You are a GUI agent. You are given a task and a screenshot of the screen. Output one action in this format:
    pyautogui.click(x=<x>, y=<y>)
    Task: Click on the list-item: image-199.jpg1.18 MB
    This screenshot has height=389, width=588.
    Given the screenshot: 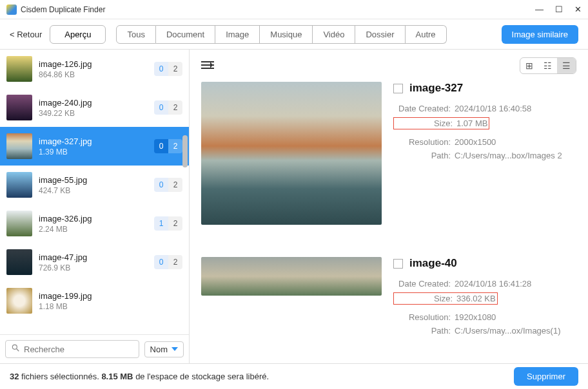 What is the action you would take?
    pyautogui.click(x=94, y=301)
    